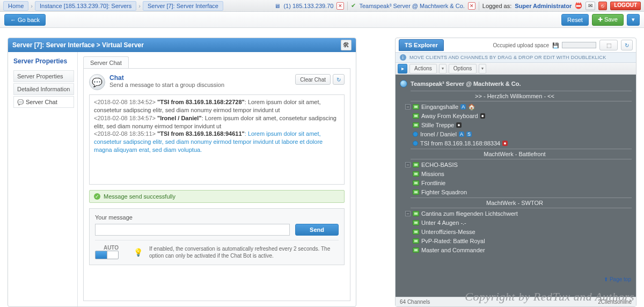  I want to click on actions-dropdown: Actions, so click(423, 69).